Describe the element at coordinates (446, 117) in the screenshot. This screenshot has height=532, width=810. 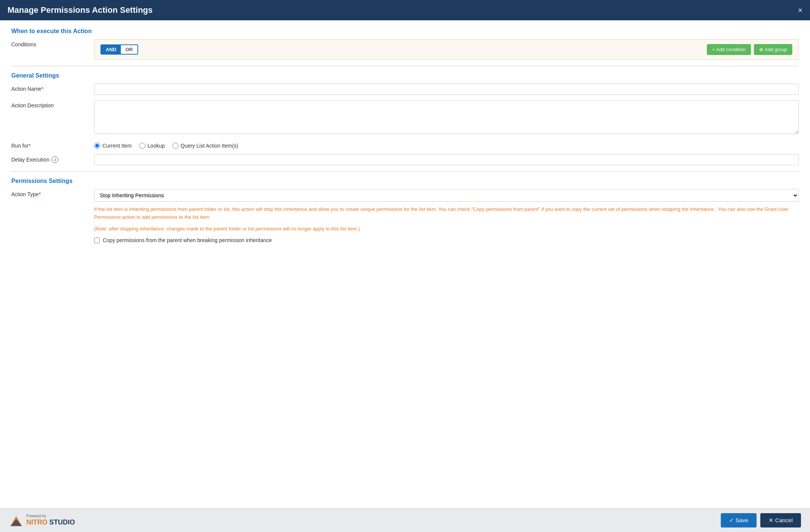
I see `action-description-input` at that location.